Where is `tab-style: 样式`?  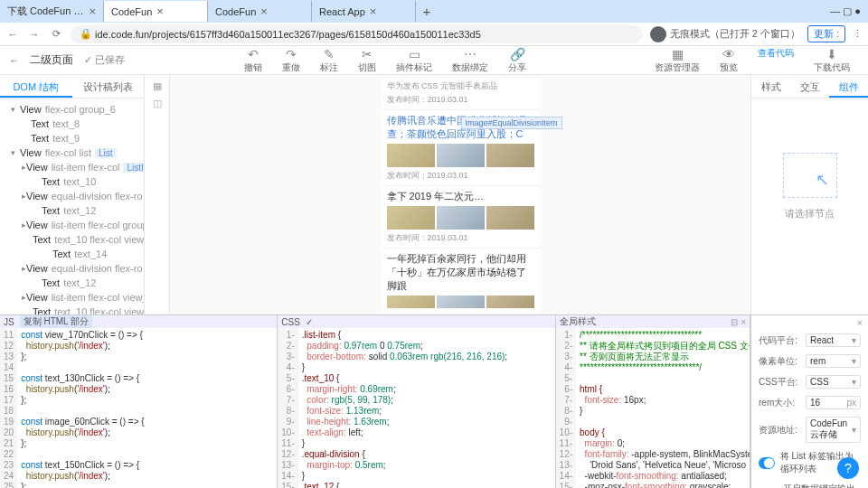
tab-style: 样式 is located at coordinates (770, 87).